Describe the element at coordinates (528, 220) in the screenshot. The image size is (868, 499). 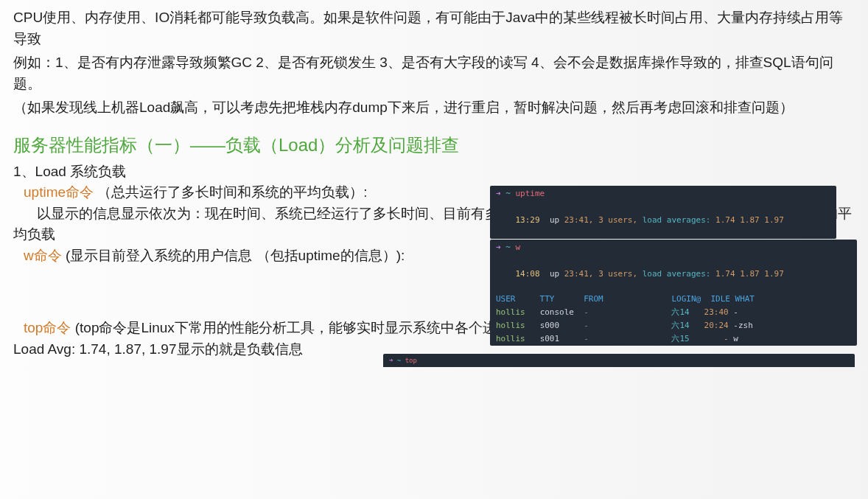
I see `uptime-time: 13:29` at that location.